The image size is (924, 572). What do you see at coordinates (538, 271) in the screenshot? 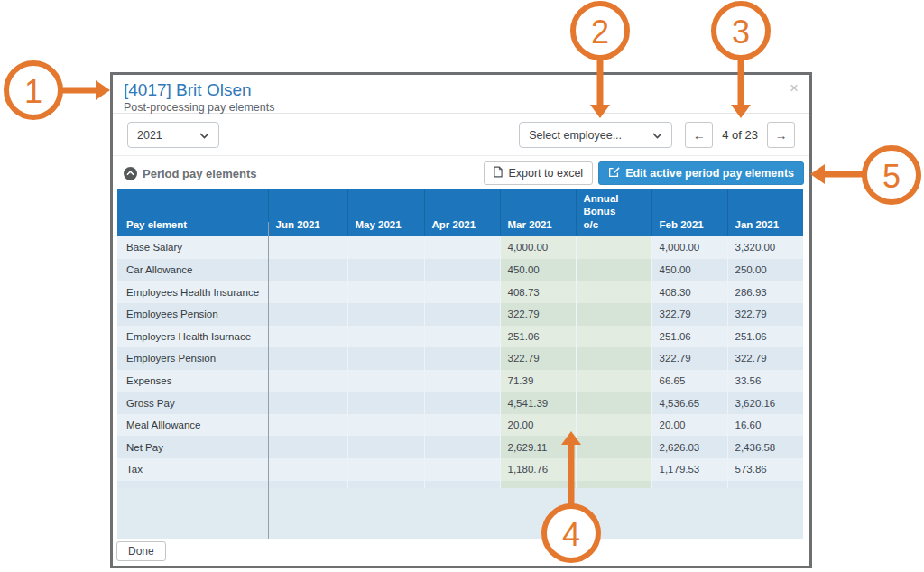
I see `pay-element-value: 450.00` at bounding box center [538, 271].